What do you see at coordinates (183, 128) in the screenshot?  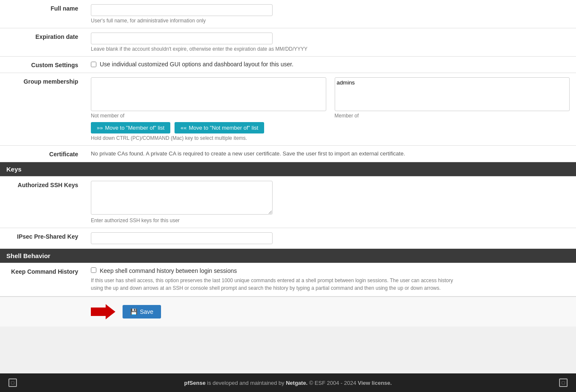 I see `move-to-not-member-icon: ««` at bounding box center [183, 128].